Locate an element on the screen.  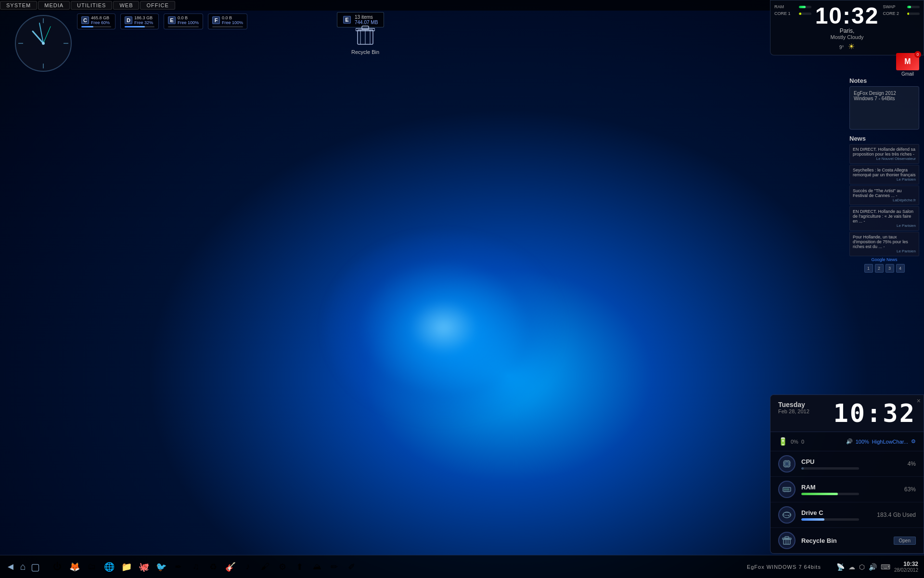
news-item-1: Seychelles : le Costa Allegra remorqué p… is located at coordinates (885, 174).